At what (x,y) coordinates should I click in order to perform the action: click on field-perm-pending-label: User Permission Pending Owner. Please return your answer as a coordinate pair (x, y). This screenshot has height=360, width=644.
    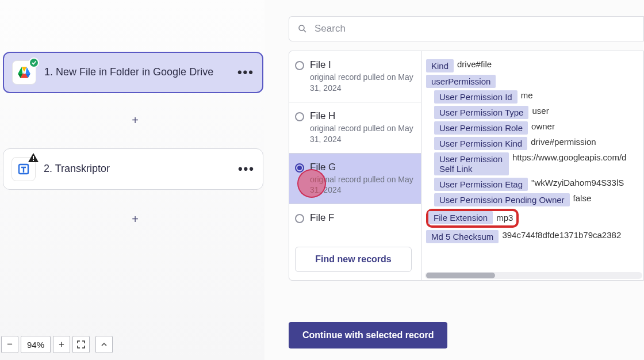
    Looking at the image, I should click on (502, 200).